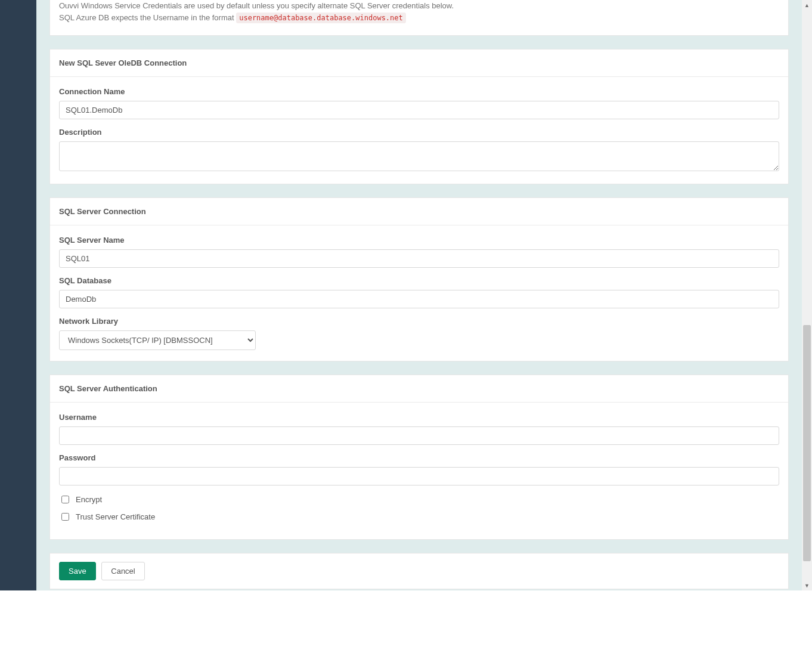 This screenshot has width=812, height=668. What do you see at coordinates (807, 586) in the screenshot?
I see `scrollbar-down-icon: ▼` at bounding box center [807, 586].